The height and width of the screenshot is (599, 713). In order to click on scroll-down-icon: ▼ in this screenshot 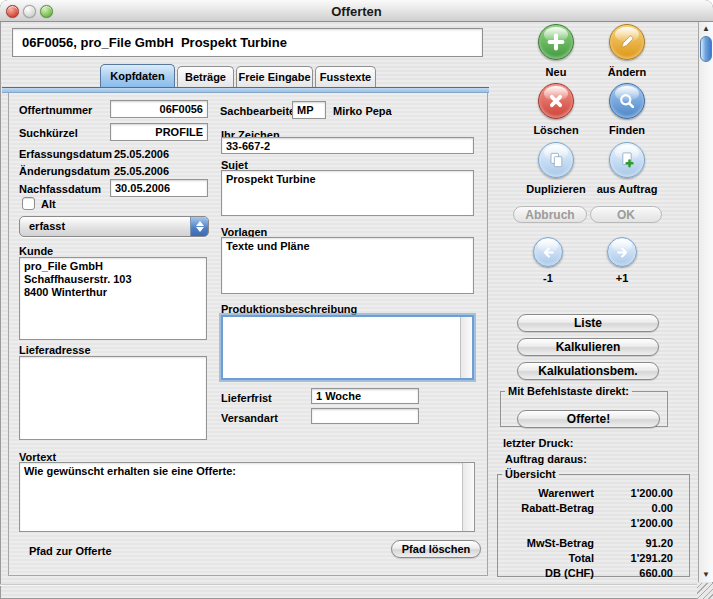, I will do `click(706, 575)`.